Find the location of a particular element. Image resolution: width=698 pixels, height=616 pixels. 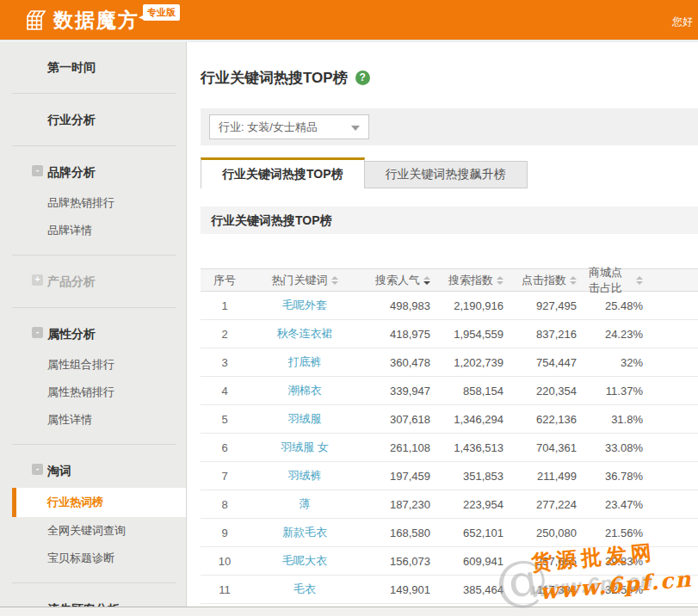

brand-name: 数据魔方 is located at coordinates (96, 21).